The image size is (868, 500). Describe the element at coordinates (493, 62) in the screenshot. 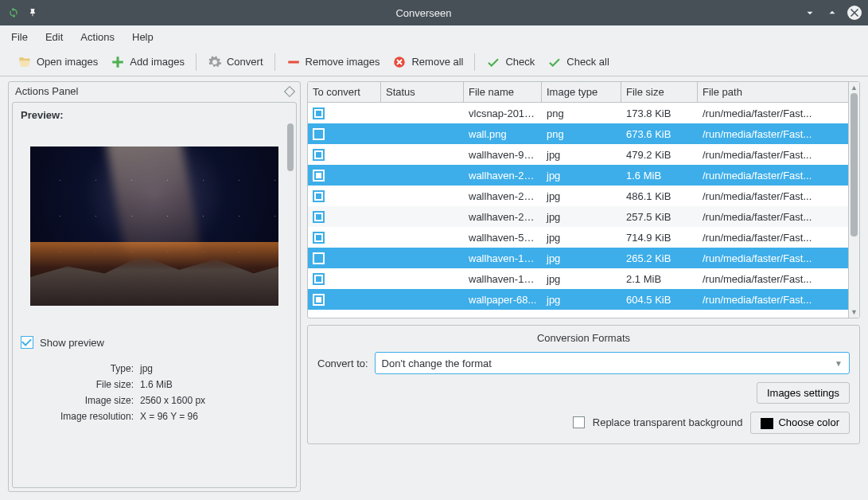

I see `check-icon` at that location.